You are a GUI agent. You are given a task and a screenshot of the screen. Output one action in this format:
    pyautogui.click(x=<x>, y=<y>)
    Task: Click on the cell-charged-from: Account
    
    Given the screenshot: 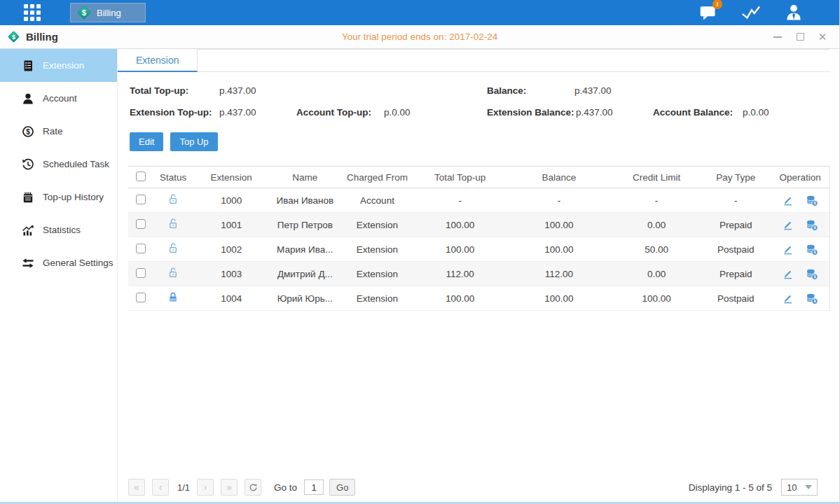 What is the action you would take?
    pyautogui.click(x=377, y=200)
    